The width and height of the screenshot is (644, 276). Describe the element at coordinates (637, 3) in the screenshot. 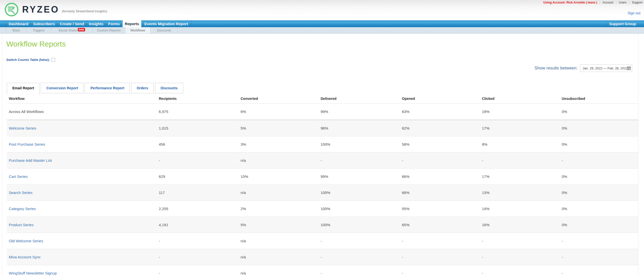

I see `support-link: Support` at that location.